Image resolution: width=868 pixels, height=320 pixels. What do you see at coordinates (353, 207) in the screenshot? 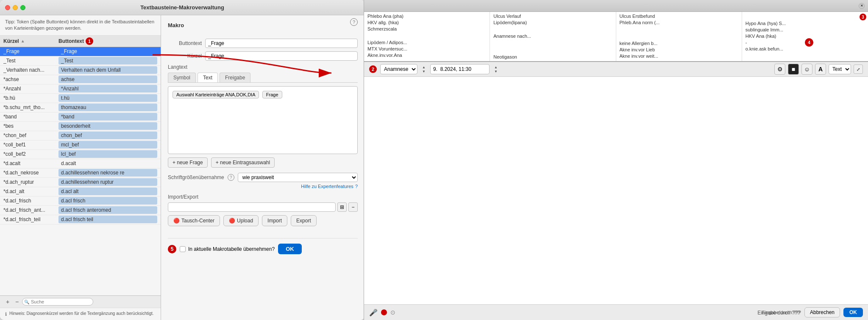
I see `import-export-icon-btn-2: −` at bounding box center [353, 207].